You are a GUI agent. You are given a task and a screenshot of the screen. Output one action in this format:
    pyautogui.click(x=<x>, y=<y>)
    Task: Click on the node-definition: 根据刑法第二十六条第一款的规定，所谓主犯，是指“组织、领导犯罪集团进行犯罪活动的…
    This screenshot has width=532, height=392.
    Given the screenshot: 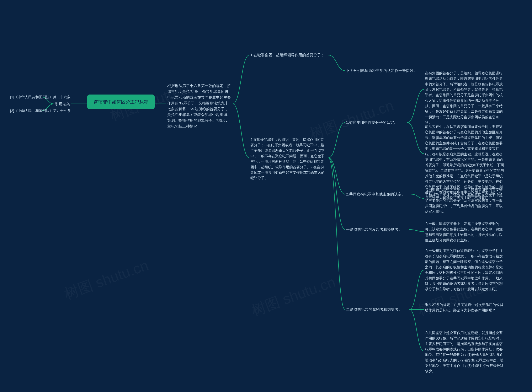 What is the action you would take?
    pyautogui.click(x=199, y=106)
    